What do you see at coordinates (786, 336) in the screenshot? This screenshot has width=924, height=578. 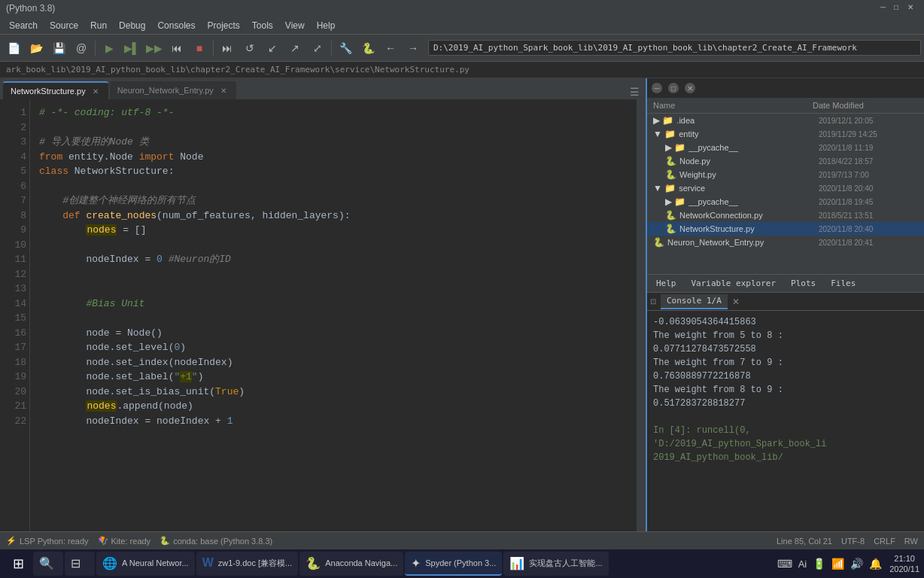 I see `console-line-2: The weight from 5 to 8 :` at bounding box center [786, 336].